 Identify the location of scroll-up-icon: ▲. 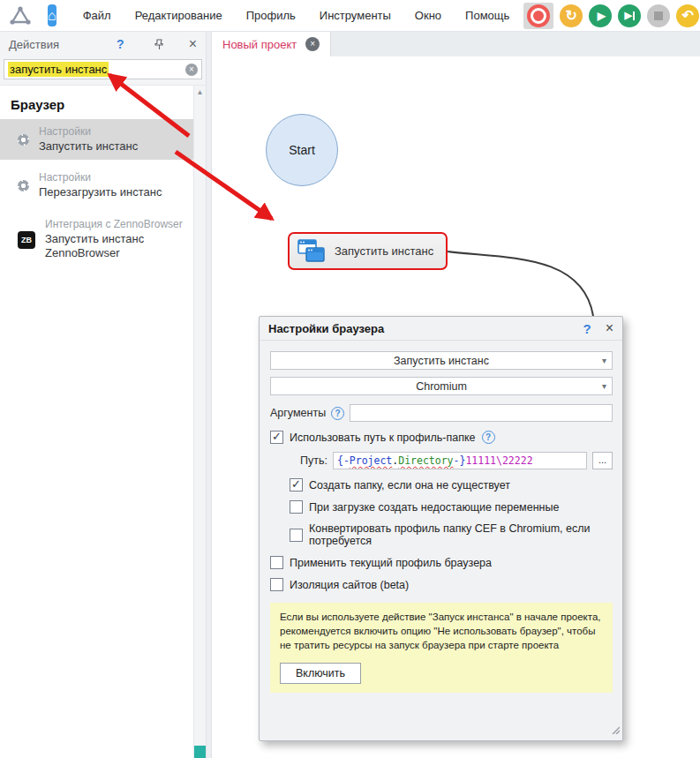
(199, 91).